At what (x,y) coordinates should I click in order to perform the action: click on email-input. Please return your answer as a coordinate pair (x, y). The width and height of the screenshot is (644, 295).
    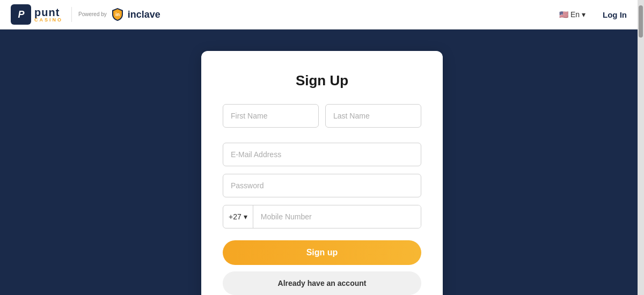
    Looking at the image, I should click on (322, 154).